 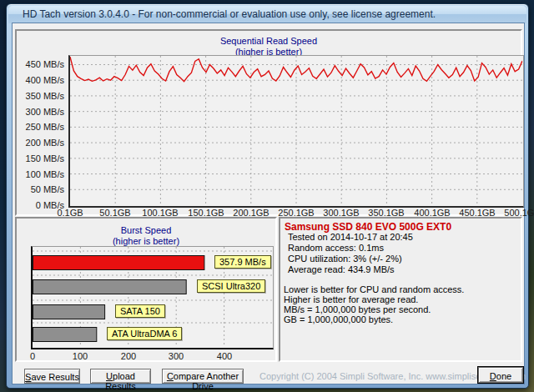 I want to click on window-title: HD Tach version 3.0.4.0 - For non-commer…, so click(x=229, y=14).